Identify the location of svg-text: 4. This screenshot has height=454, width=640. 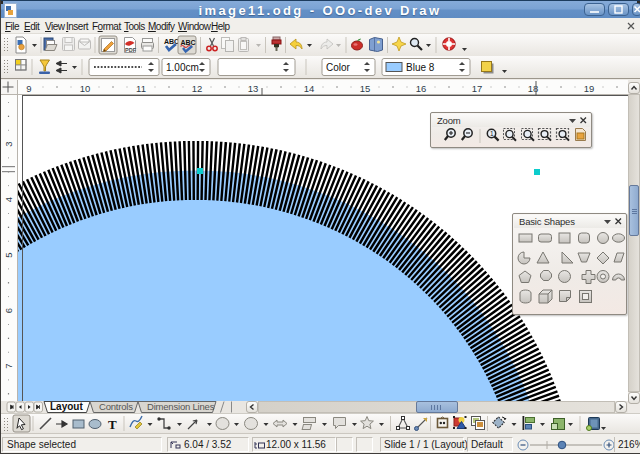
(8, 200).